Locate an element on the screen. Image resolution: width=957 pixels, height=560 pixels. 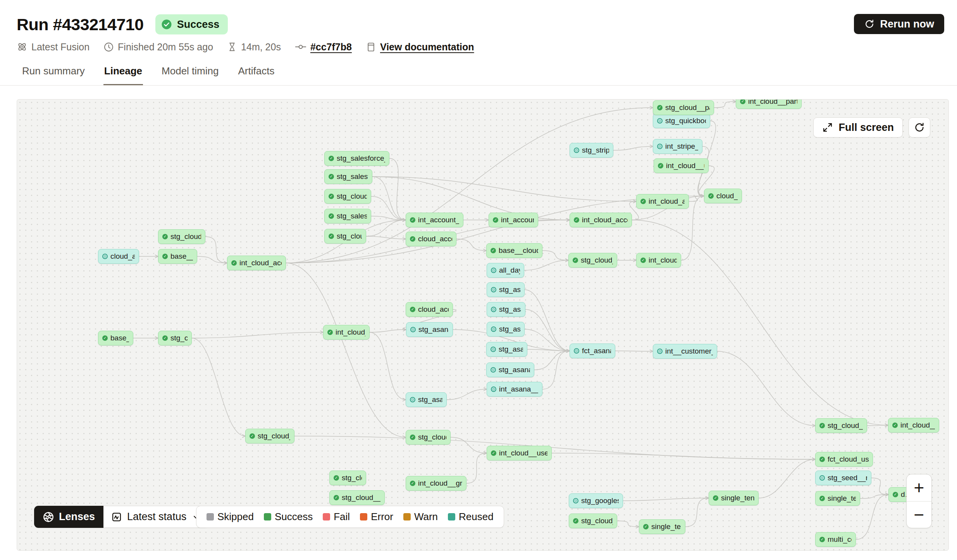
zoom-in-button: + is located at coordinates (919, 488).